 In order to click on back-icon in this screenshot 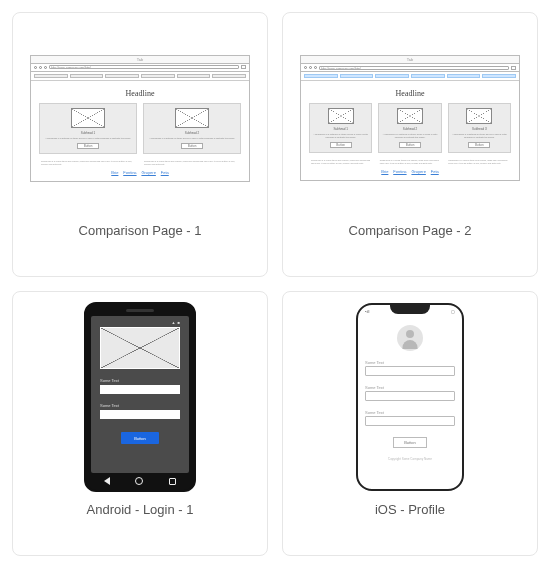, I will do `click(107, 481)`.